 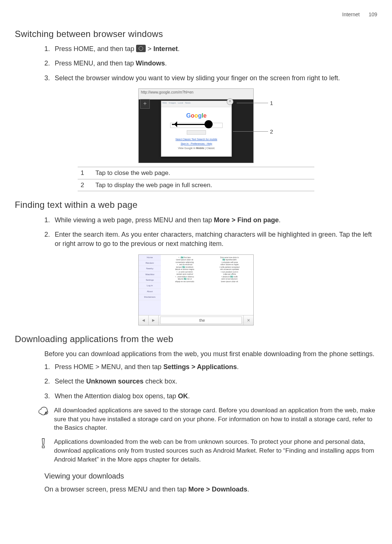 What do you see at coordinates (216, 419) in the screenshot?
I see `note-text: All downloaded applications are saved to…` at bounding box center [216, 419].